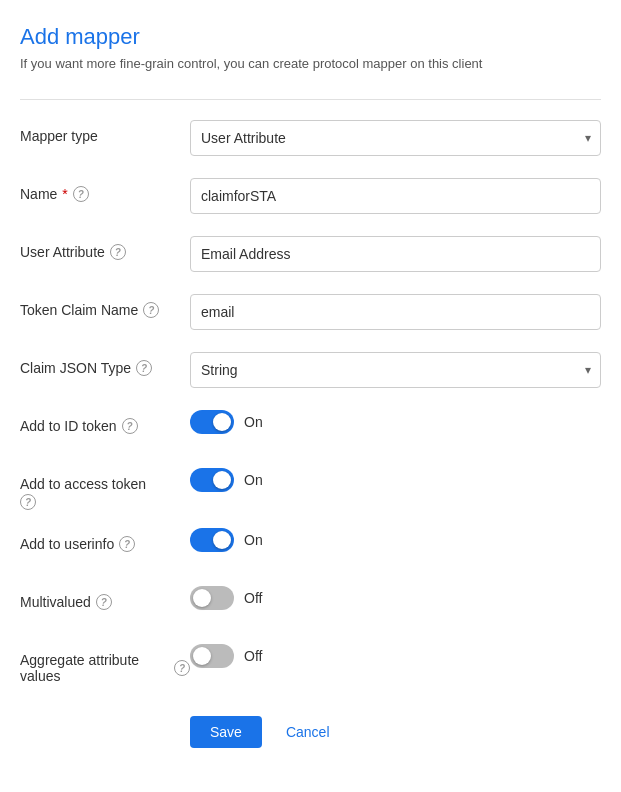 This screenshot has width=621, height=792. I want to click on multivalued-label: Multivalued ?, so click(105, 598).